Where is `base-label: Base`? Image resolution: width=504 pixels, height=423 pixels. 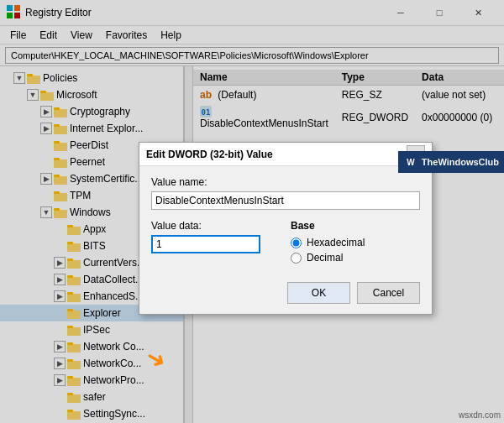 base-label: Base is located at coordinates (355, 226).